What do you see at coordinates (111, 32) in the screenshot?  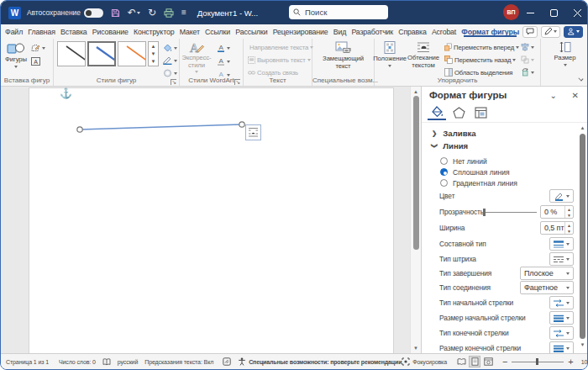 I see `tab-draw: Рисование` at bounding box center [111, 32].